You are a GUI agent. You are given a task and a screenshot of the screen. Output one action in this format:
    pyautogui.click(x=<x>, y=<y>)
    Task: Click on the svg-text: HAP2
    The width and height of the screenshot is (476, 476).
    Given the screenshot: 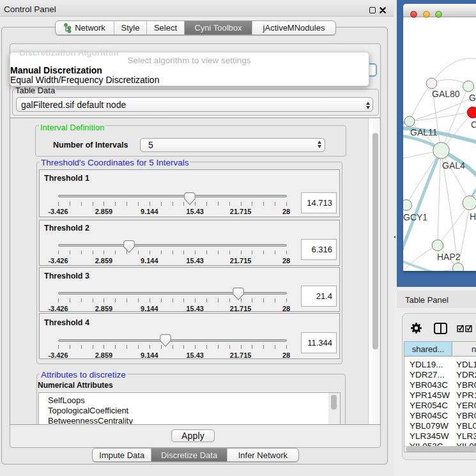 What is the action you would take?
    pyautogui.click(x=449, y=257)
    